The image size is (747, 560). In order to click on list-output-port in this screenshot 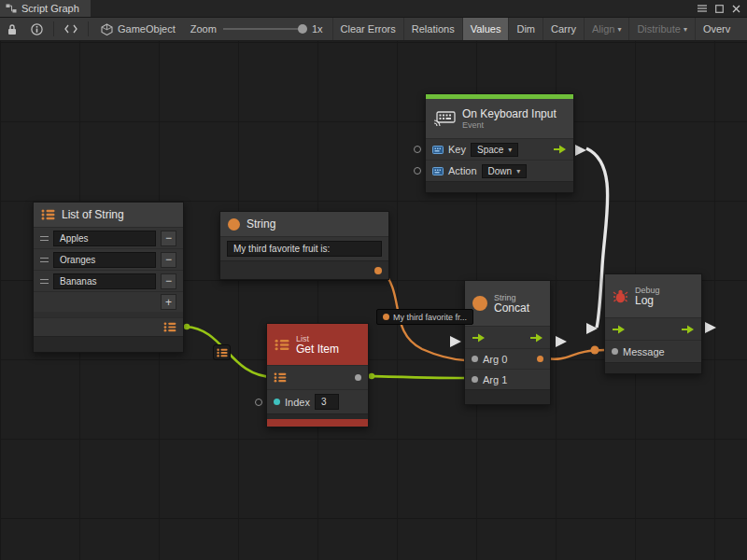, I will do `click(170, 327)`.